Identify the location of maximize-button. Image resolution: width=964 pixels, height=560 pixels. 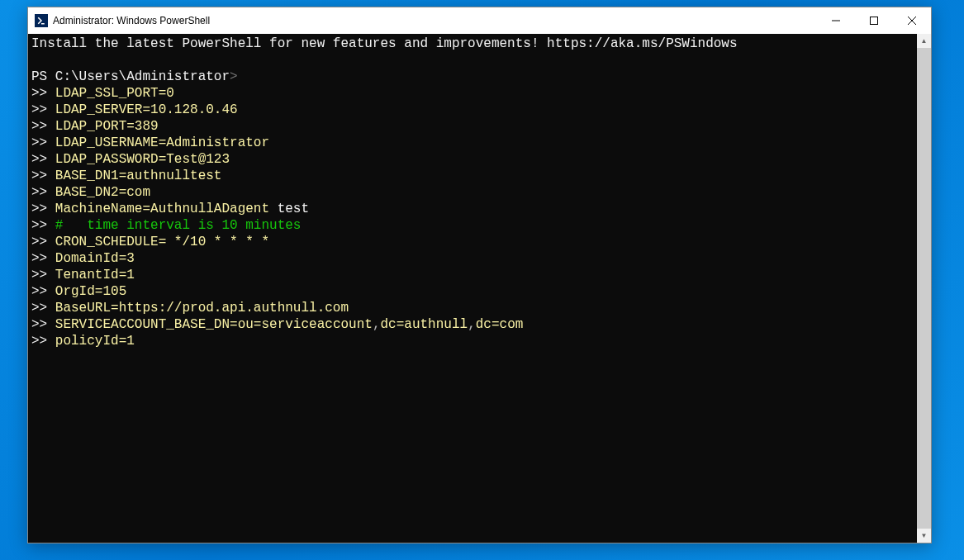
(874, 21).